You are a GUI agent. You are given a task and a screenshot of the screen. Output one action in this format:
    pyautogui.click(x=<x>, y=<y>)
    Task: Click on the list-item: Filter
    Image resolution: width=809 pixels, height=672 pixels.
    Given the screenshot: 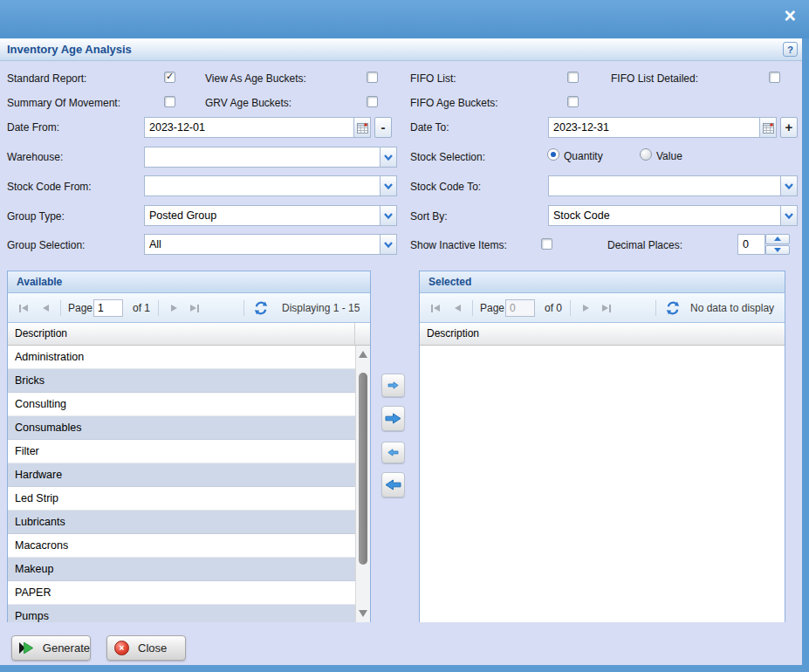 What is the action you would take?
    pyautogui.click(x=182, y=452)
    